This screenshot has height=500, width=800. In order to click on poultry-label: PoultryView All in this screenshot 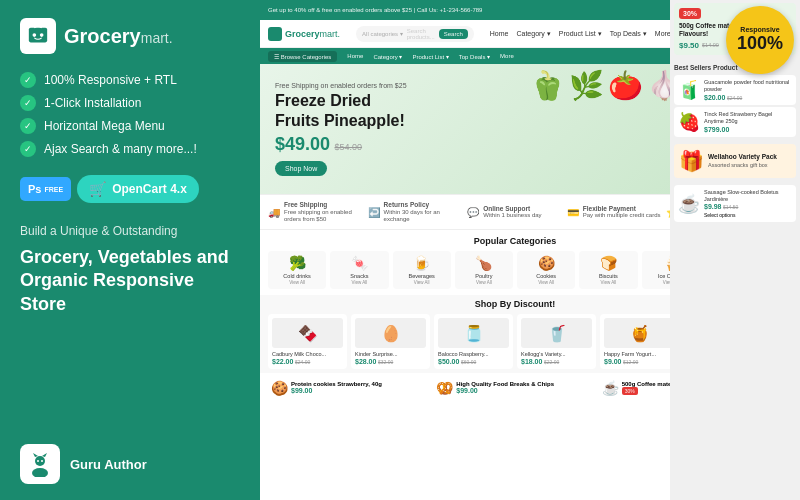, I will do `click(484, 279)`.